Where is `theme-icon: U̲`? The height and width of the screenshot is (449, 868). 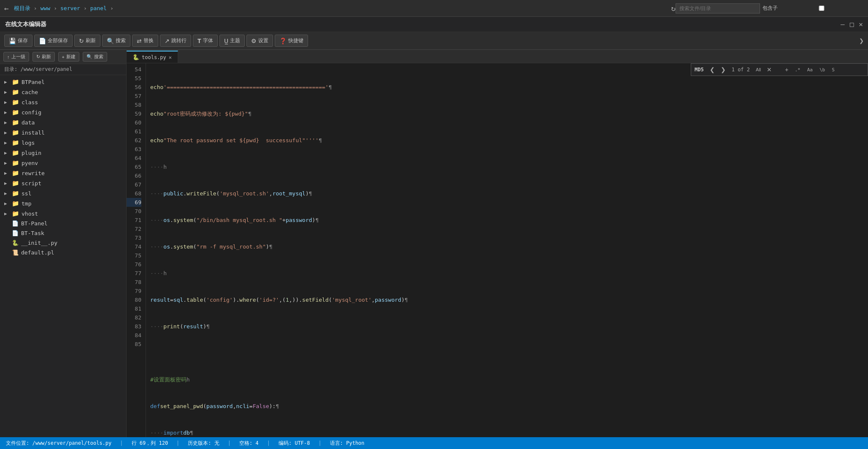 theme-icon: U̲ is located at coordinates (226, 41).